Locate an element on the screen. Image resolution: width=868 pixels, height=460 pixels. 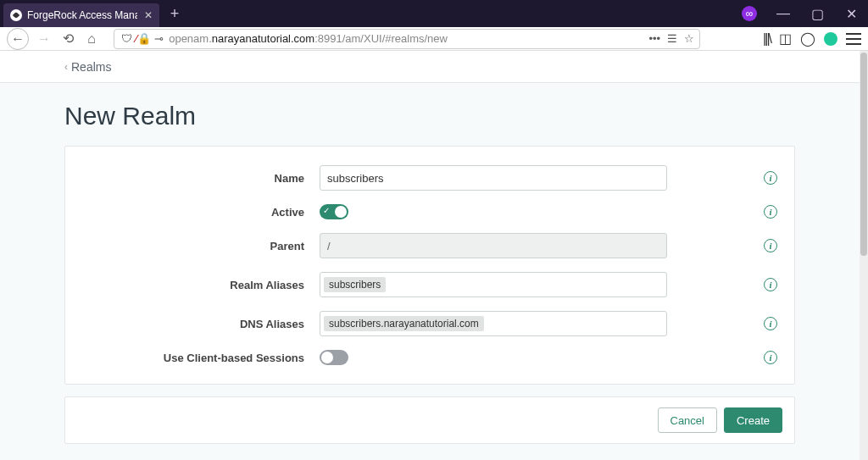
tab-favicon is located at coordinates (16, 15).